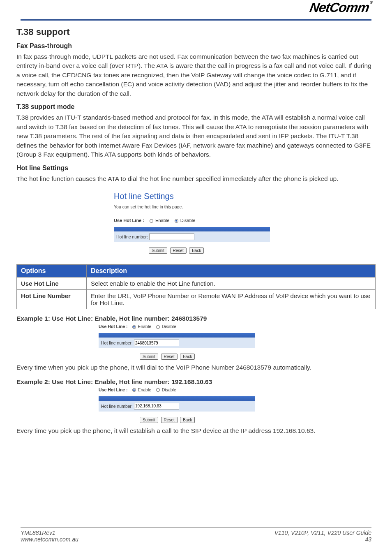 The image size is (392, 555). What do you see at coordinates (196, 287) in the screenshot?
I see `options-table: Options Description Use Hot Line Select …` at bounding box center [196, 287].